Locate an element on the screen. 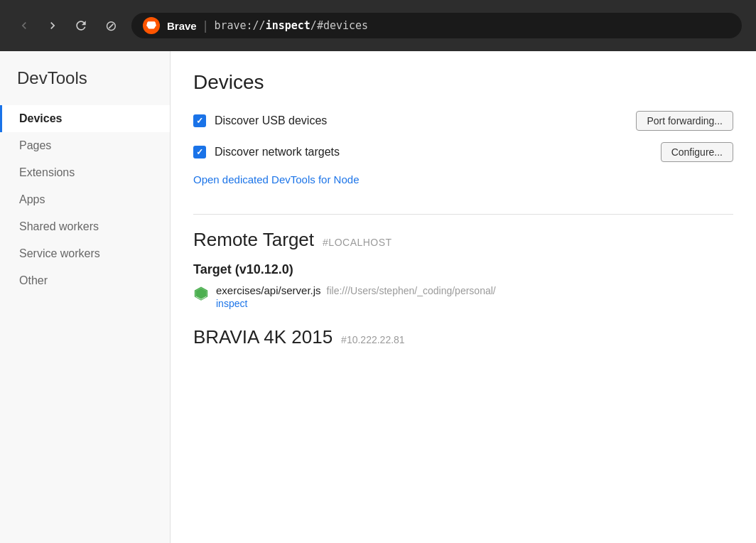 This screenshot has height=543, width=756. url-suffix: /#devices is located at coordinates (340, 26).